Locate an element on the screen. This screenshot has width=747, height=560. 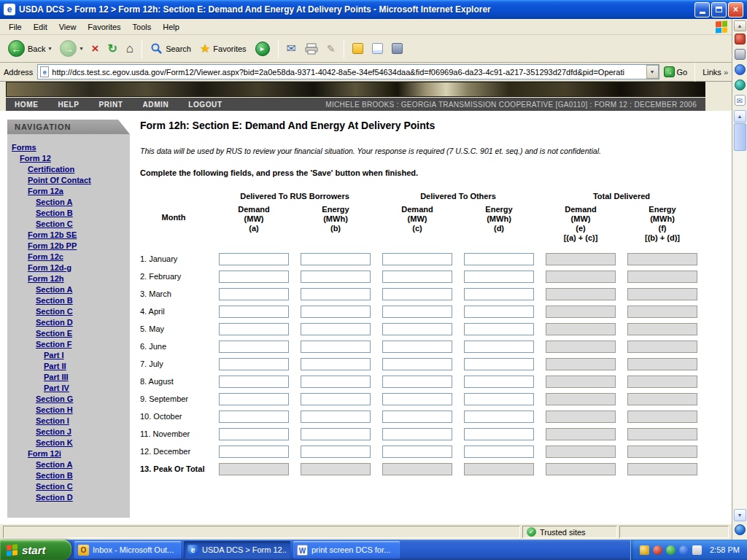
sidebar-link: Form 12c is located at coordinates (69, 257).